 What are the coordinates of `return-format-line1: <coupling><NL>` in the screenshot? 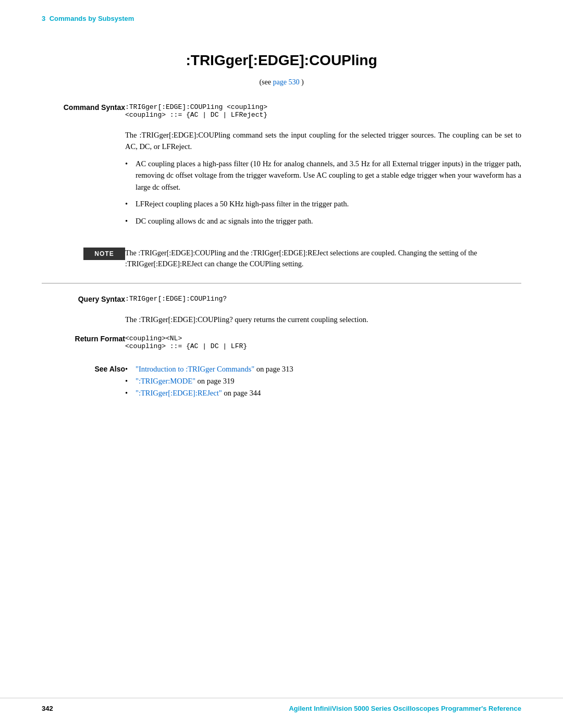 It's located at (323, 339).